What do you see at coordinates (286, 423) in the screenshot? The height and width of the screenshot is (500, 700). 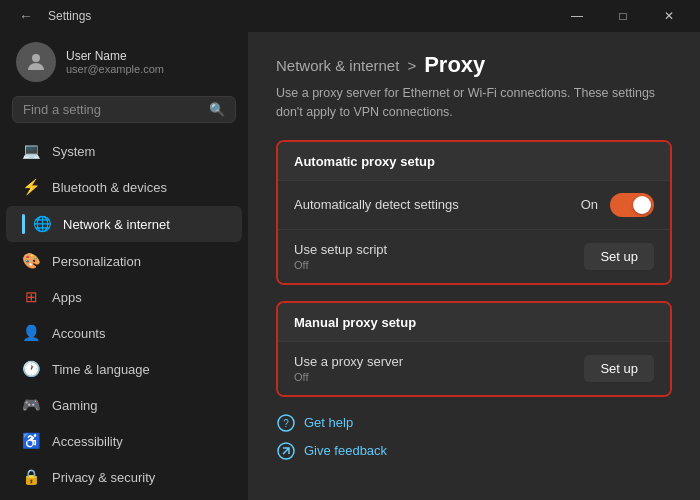 I see `help-icon: ?` at bounding box center [286, 423].